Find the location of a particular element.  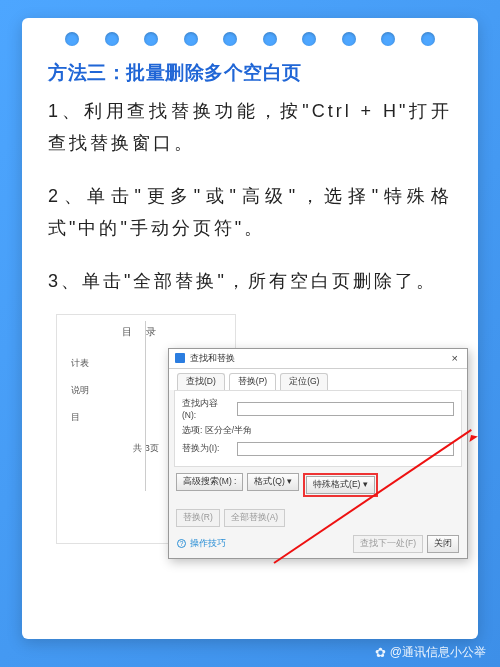

watermark: ✿ @通讯信息小公举 is located at coordinates (430, 652).